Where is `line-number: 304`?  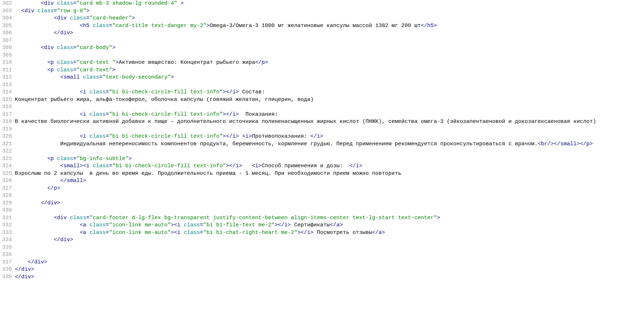 line-number: 304 is located at coordinates (7, 19).